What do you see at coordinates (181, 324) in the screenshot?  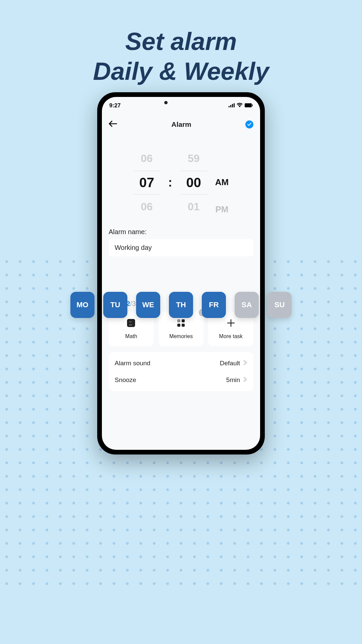 I see `memories-icon` at bounding box center [181, 324].